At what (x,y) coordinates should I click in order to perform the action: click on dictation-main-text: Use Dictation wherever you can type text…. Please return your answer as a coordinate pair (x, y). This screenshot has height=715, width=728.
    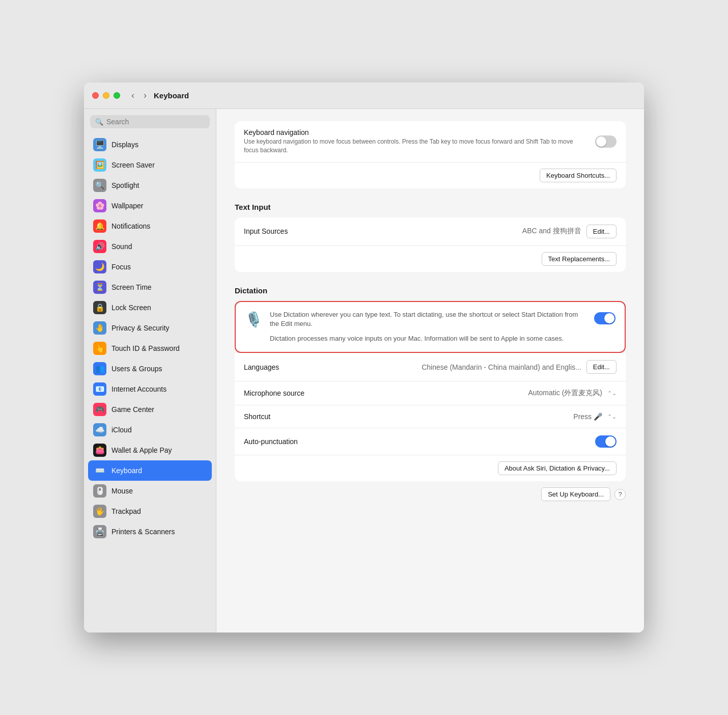
    Looking at the image, I should click on (429, 320).